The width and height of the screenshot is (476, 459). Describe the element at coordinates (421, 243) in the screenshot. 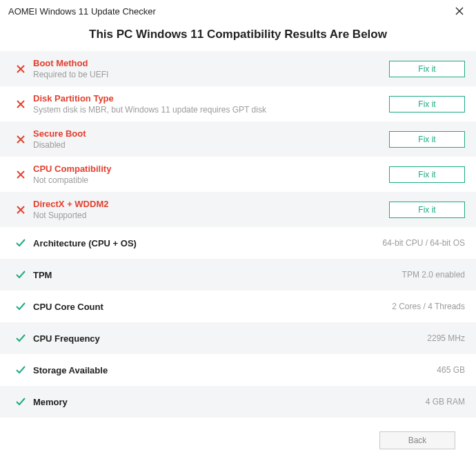

I see `result-value: 64-bit CPU / 64-bit OS` at that location.